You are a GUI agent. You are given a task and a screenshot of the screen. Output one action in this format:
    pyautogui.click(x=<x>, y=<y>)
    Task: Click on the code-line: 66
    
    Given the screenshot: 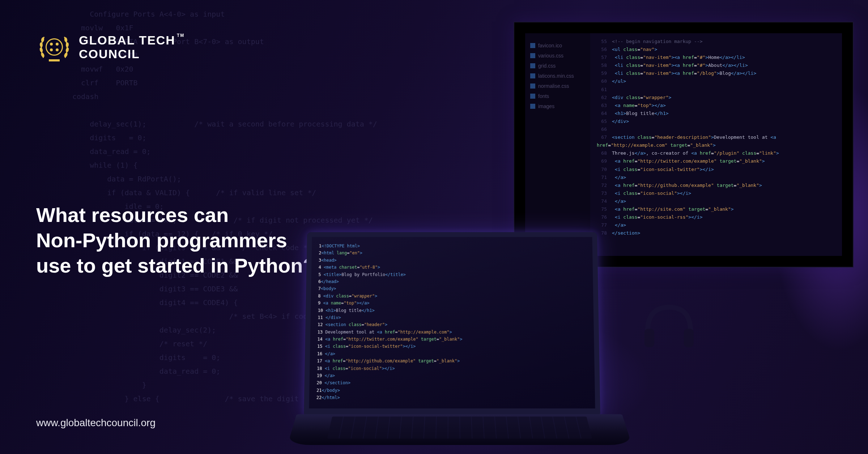 What is the action you would take?
    pyautogui.click(x=716, y=129)
    